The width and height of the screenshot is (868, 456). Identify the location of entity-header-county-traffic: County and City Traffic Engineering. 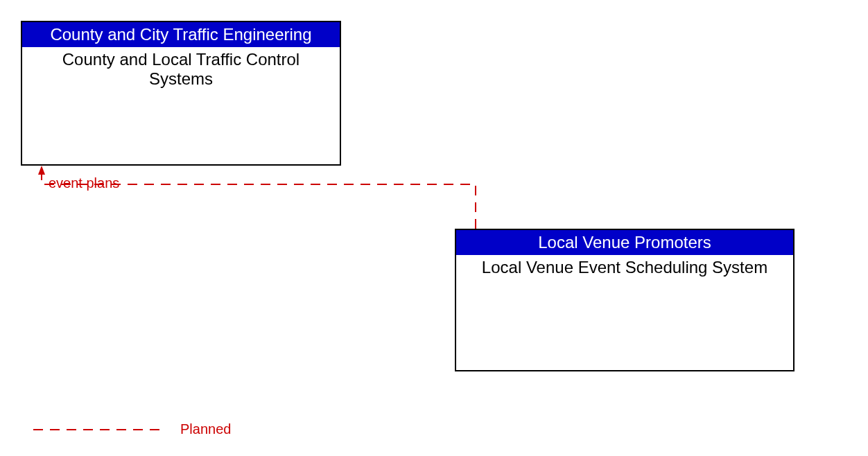
(181, 35).